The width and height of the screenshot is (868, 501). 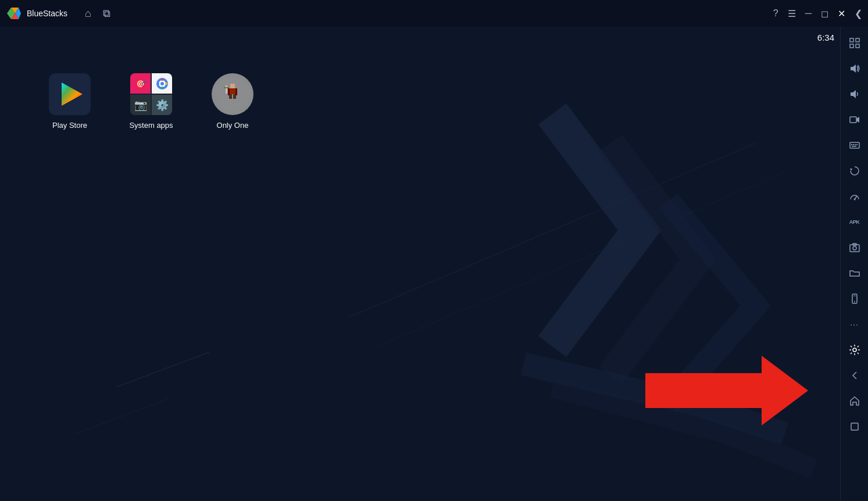 What do you see at coordinates (855, 375) in the screenshot?
I see `back-icon` at bounding box center [855, 375].